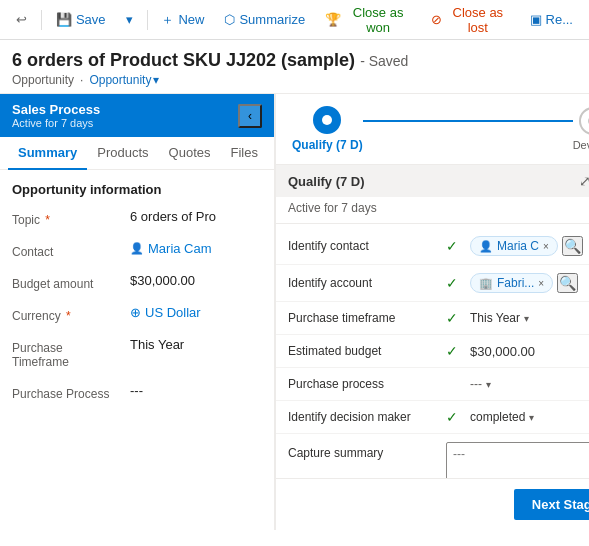  What do you see at coordinates (168, 20) in the screenshot?
I see `plus-icon: ＋` at bounding box center [168, 20].